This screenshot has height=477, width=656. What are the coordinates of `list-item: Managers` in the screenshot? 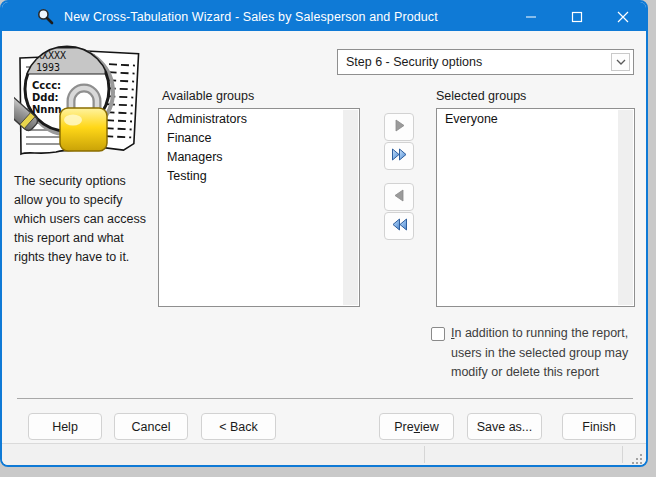 It's located at (251, 158).